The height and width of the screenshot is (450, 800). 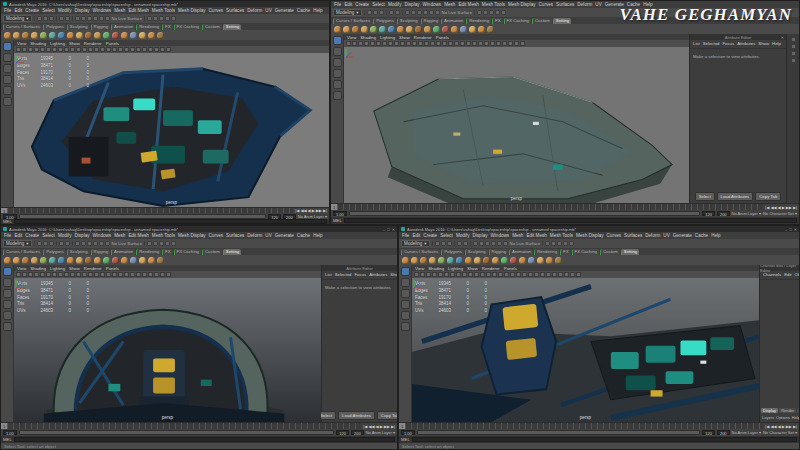 I want to click on playback-icon: ▶▶, so click(x=789, y=426).